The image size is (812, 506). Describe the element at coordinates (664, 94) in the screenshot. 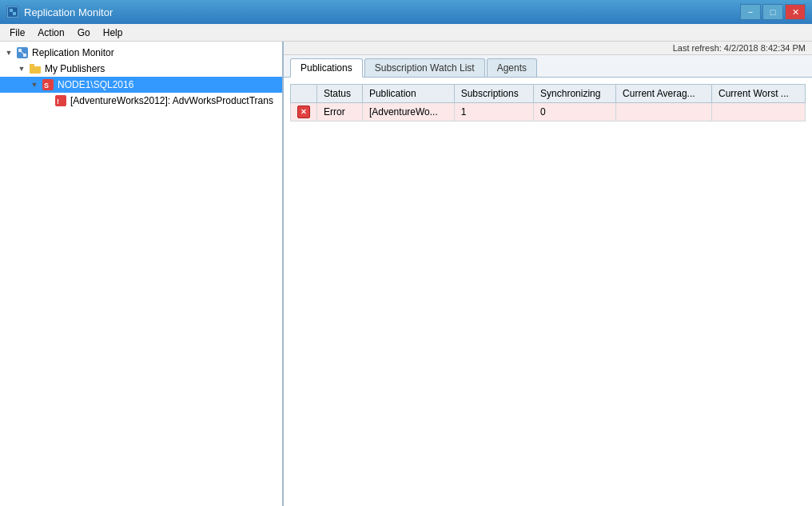

I see `col-header-current-average: Current Averag...` at that location.